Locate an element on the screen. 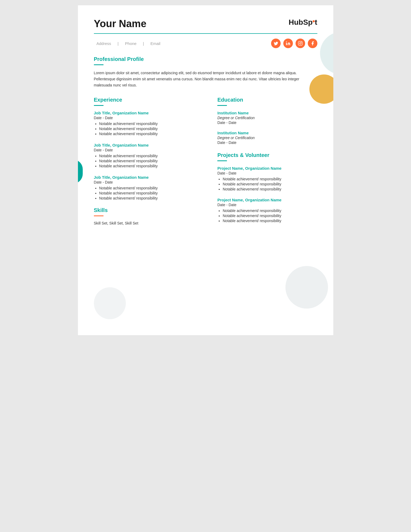  job-title-2: Job Title, Organization Name is located at coordinates (149, 145).